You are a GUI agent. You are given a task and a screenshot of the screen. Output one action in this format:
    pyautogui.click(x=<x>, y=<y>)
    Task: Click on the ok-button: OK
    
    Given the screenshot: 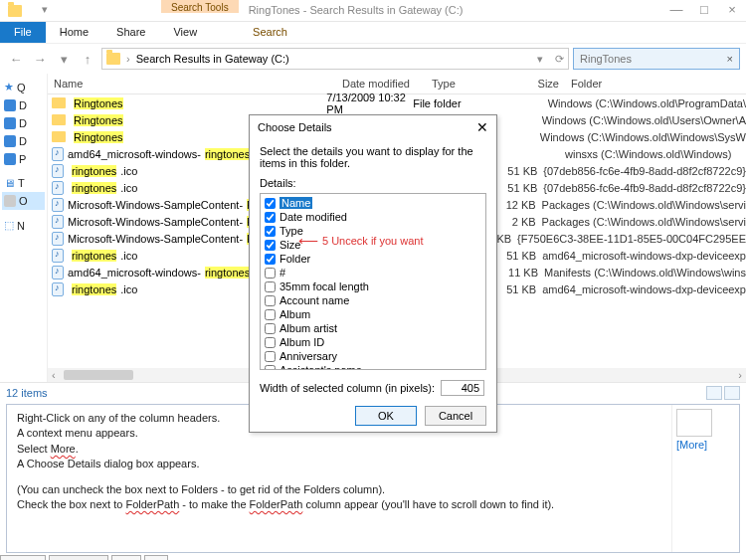 What is the action you would take?
    pyautogui.click(x=386, y=416)
    